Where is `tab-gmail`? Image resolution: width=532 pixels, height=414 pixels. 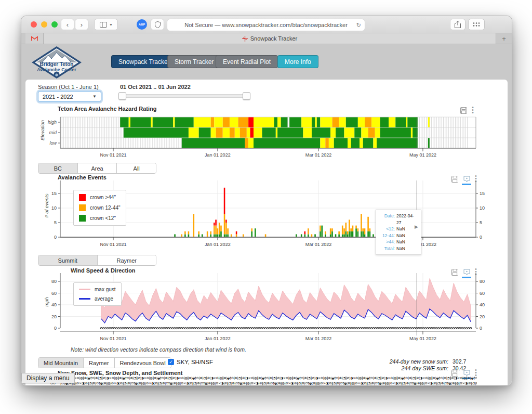
tab-gmail is located at coordinates (34, 38).